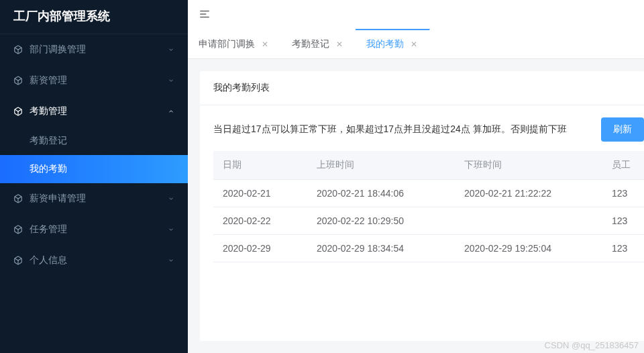 The image size is (644, 353). Describe the element at coordinates (94, 17) in the screenshot. I see `app-title: 工厂内部管理系统` at that location.